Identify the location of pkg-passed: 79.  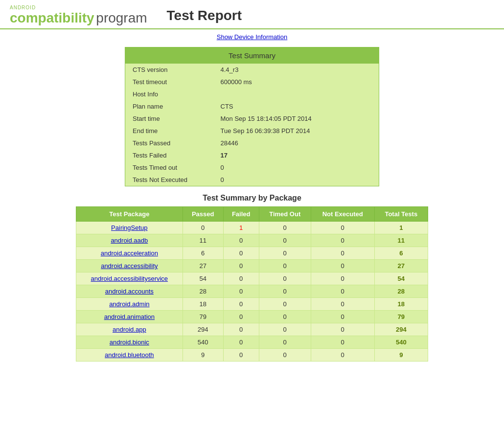
(203, 317).